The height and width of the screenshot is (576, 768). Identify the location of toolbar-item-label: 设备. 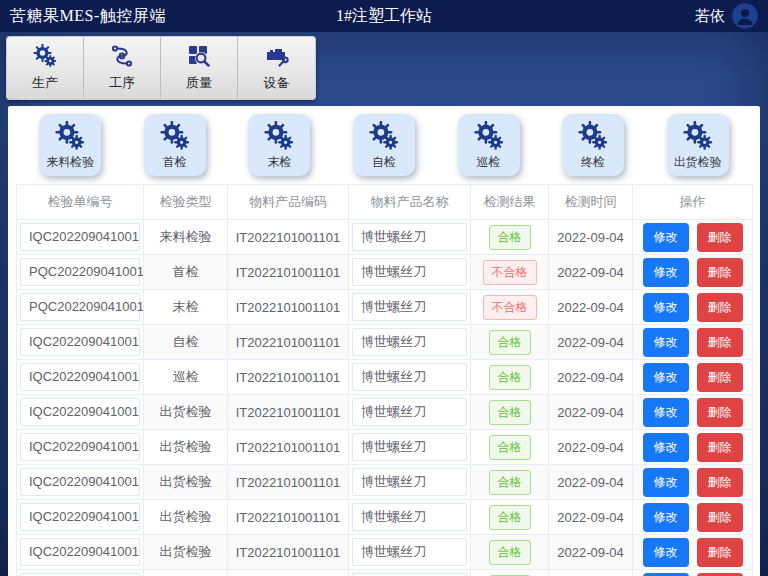
(277, 83).